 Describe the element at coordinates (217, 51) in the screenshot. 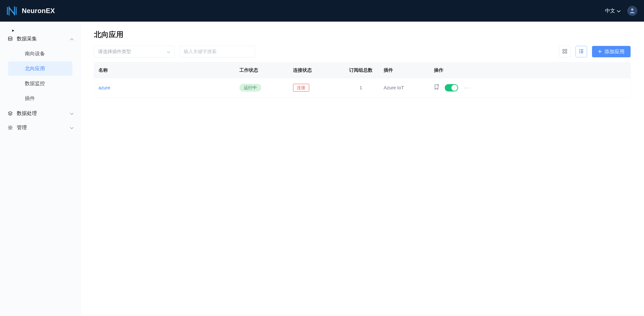

I see `search-input` at that location.